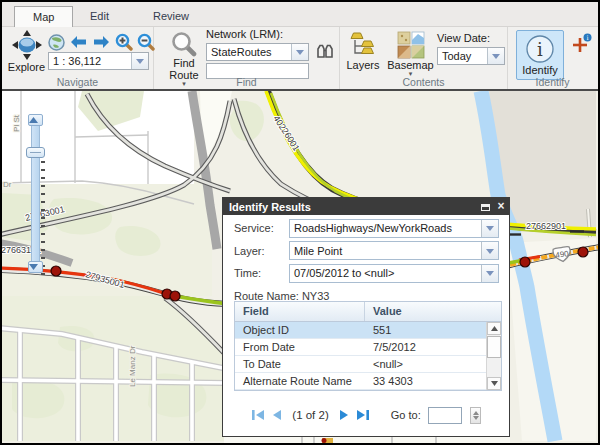 The height and width of the screenshot is (445, 600). I want to click on group-label-find: Find, so click(246, 82).